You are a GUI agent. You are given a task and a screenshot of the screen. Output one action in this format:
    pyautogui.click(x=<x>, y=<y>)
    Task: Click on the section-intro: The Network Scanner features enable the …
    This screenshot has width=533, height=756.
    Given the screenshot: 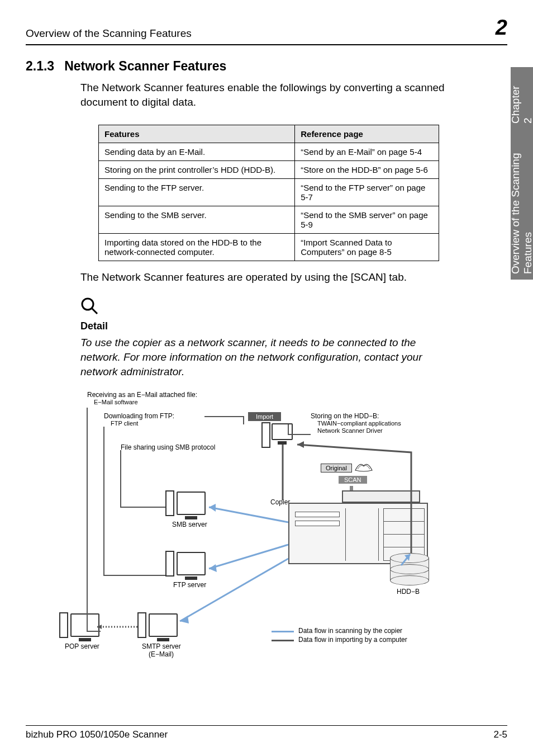 What is the action you would take?
    pyautogui.click(x=268, y=95)
    